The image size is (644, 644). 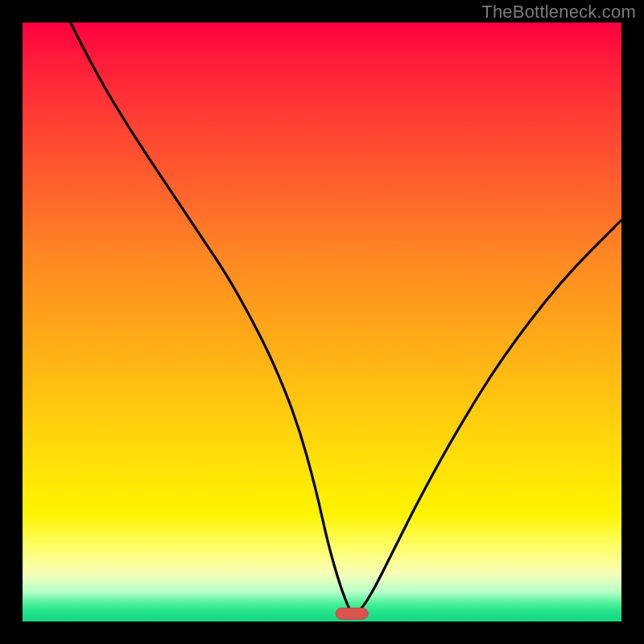 I want to click on watermark-text: TheBottleneck.com, so click(x=559, y=12).